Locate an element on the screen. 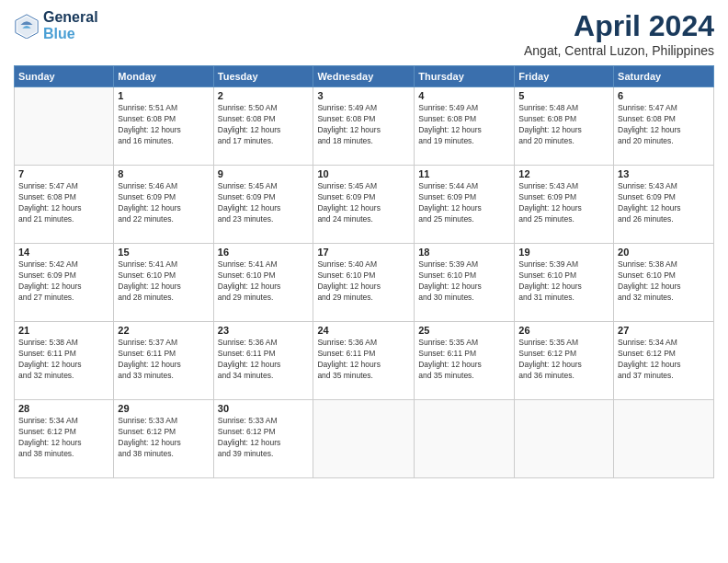 This screenshot has height=563, width=728. table-row: 21Sunrise: 5:38 AM Sunset: 6:11 PM Dayli… is located at coordinates (64, 361).